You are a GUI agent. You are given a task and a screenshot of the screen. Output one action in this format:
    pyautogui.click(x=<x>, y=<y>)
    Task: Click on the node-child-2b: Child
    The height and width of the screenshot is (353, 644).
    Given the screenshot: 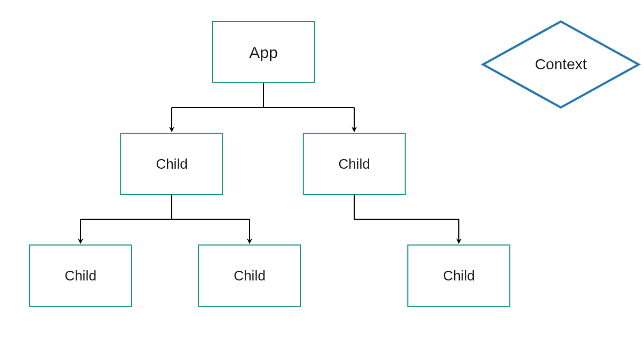 What is the action you would take?
    pyautogui.click(x=250, y=276)
    